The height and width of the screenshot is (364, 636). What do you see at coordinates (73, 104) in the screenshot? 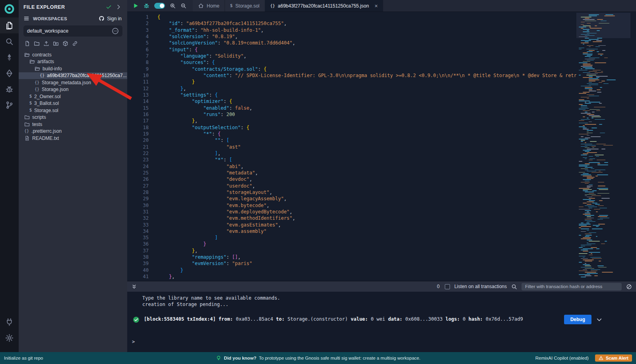
I see `tree-item-3-ballot-sol: S3_Ballot.sol` at bounding box center [73, 104].